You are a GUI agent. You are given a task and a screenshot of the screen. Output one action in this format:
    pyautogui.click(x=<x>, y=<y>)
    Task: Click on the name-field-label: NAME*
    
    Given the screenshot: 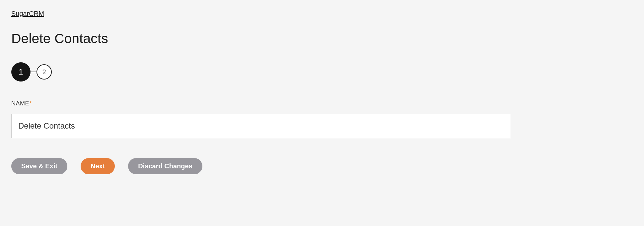 What is the action you would take?
    pyautogui.click(x=322, y=103)
    